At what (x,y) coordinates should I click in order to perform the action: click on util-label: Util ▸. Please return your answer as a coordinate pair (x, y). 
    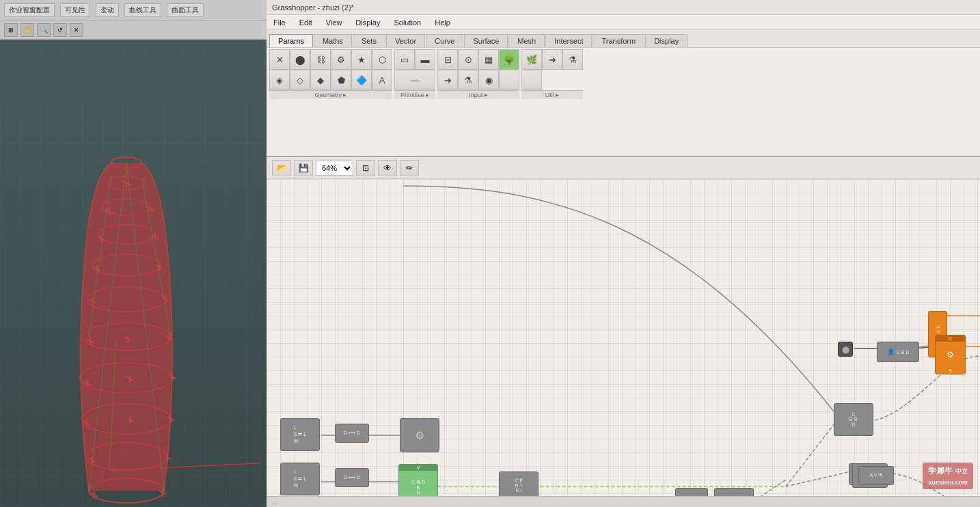
    Looking at the image, I should click on (552, 94).